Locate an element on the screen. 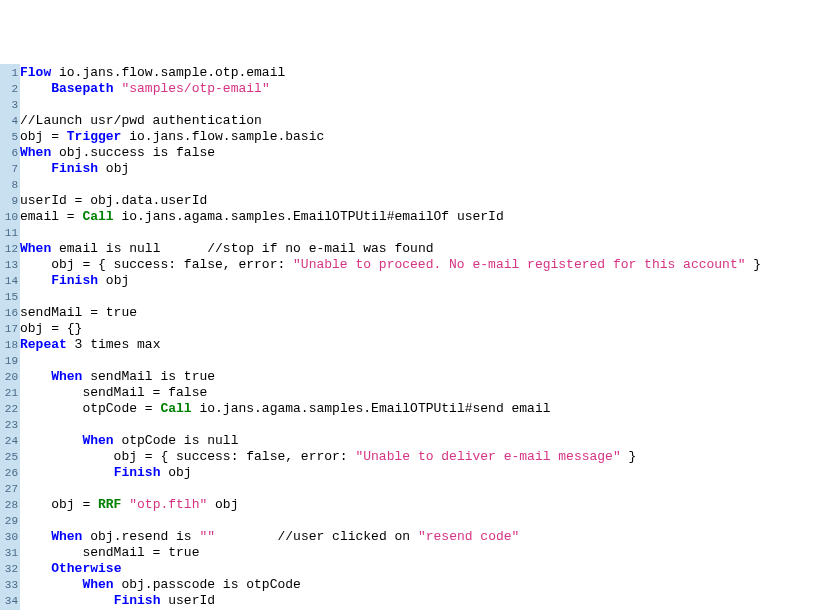 The image size is (821, 610). token-txt: email is null //stop if no e-mail was fo… is located at coordinates (242, 248).